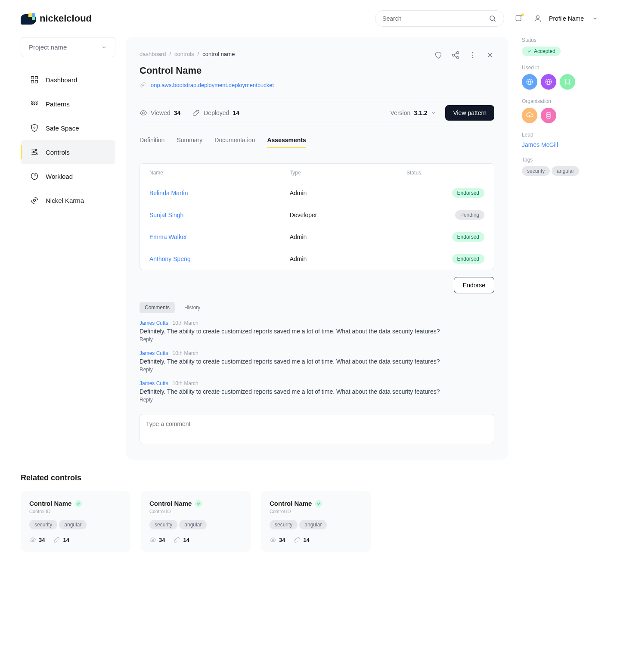 This screenshot has width=620, height=672. Describe the element at coordinates (317, 258) in the screenshot. I see `table-row: Anthony Speng Admin Endorsed` at that location.